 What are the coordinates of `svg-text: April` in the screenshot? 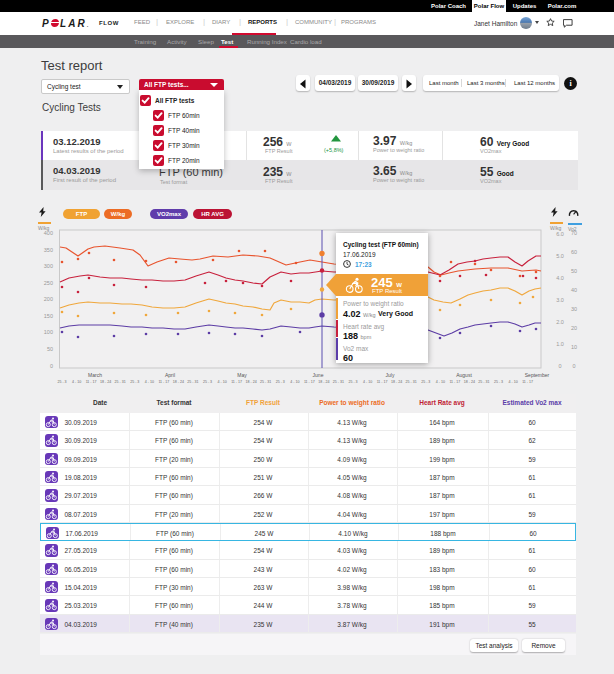 It's located at (170, 375).